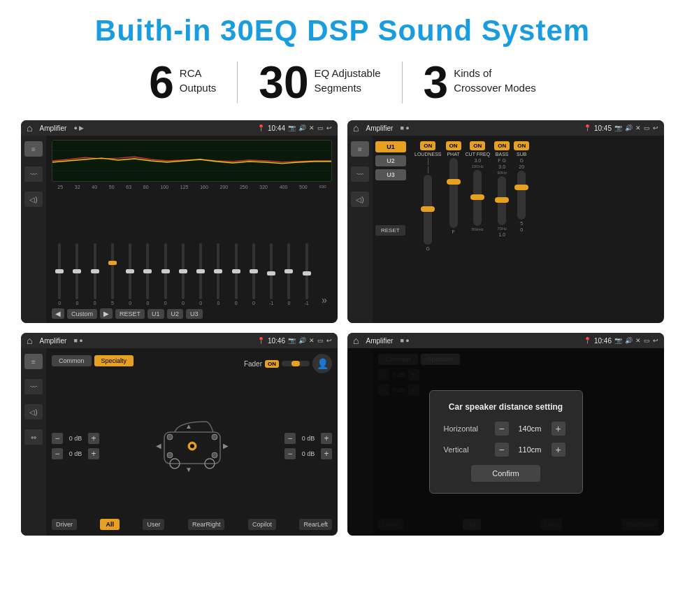 The image size is (685, 616). What do you see at coordinates (34, 174) in the screenshot?
I see `wave-icon: 〰` at bounding box center [34, 174].